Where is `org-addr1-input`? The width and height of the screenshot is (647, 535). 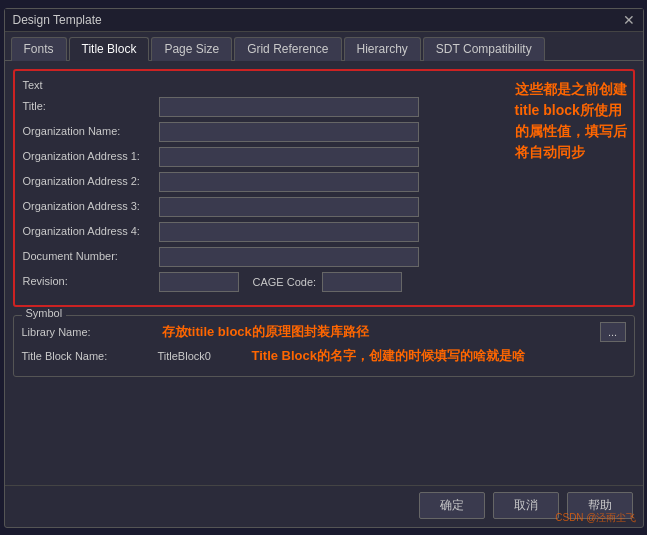
org-addr1-input is located at coordinates (289, 157).